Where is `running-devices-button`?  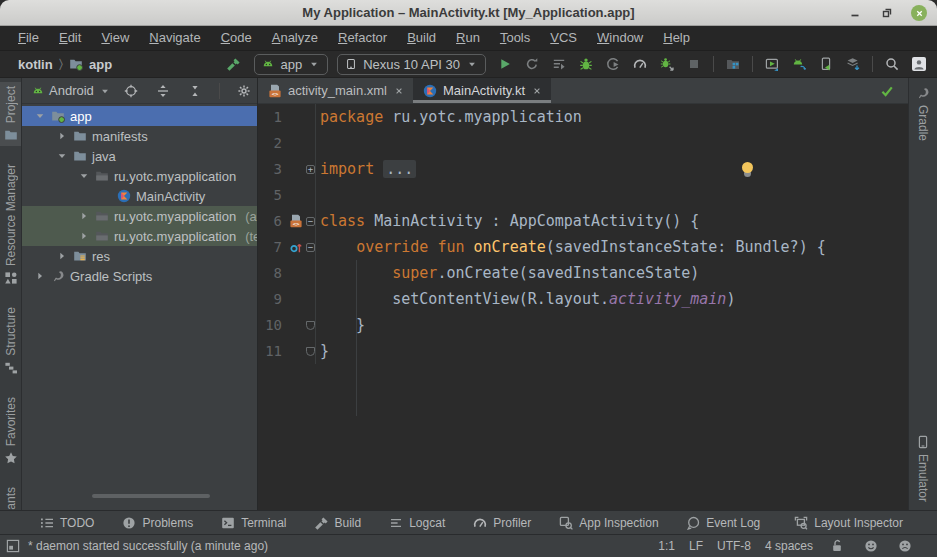
running-devices-button is located at coordinates (772, 64).